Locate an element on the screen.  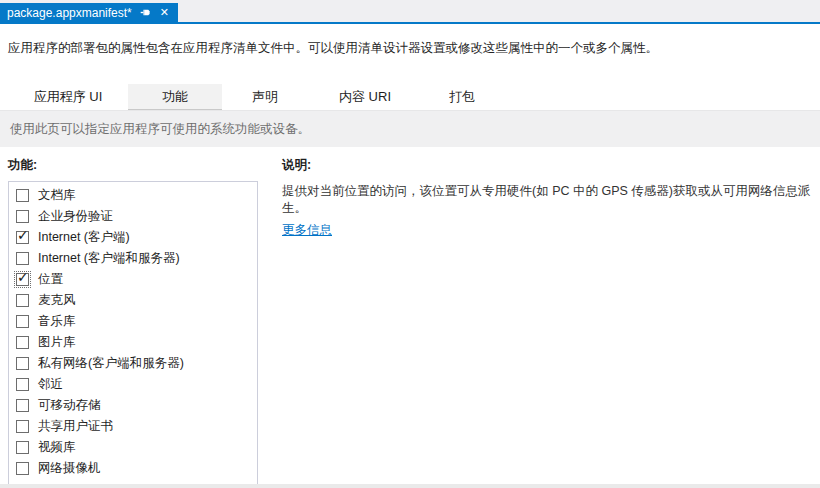
tab-label: 应用程序 UI is located at coordinates (68, 96).